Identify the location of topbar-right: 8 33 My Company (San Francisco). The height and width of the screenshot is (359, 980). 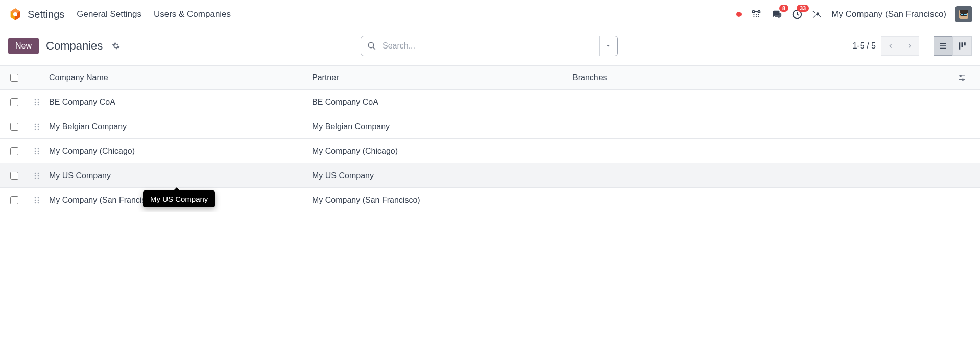
(854, 14).